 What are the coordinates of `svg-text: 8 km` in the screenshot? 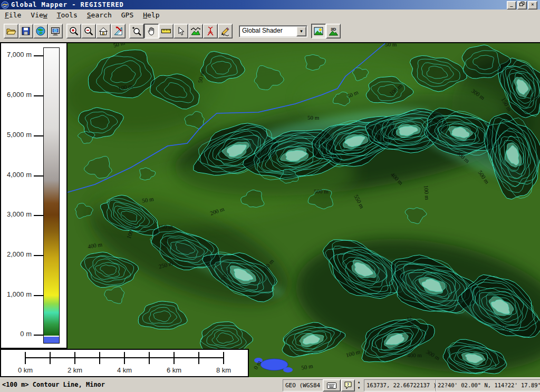 It's located at (224, 370).